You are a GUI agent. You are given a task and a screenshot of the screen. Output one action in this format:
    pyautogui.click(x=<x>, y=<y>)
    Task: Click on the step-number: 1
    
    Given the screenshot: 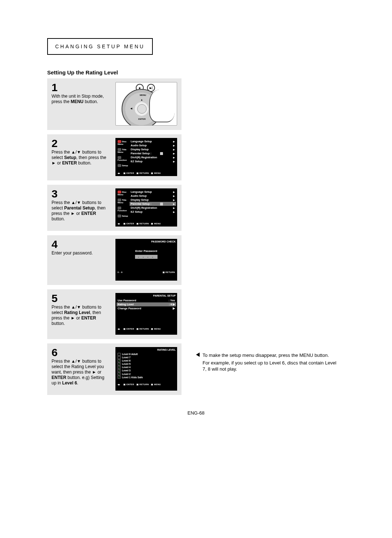 What is the action you would take?
    pyautogui.click(x=80, y=87)
    